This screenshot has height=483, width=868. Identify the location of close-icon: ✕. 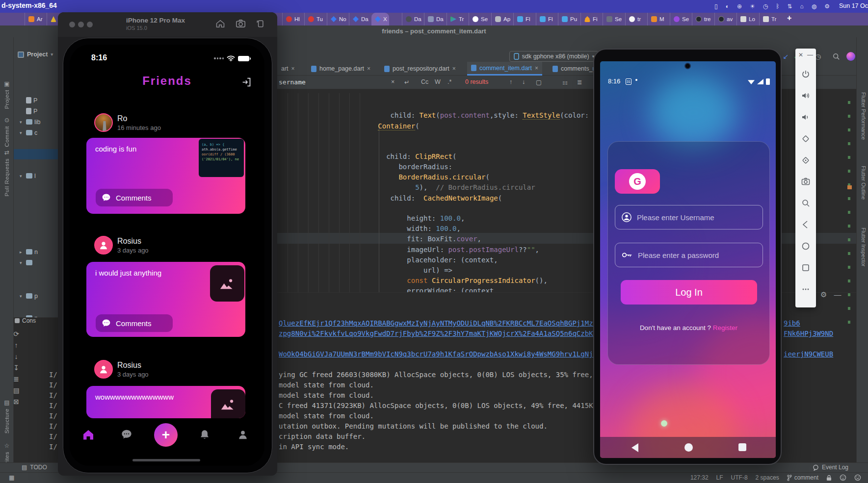
(801, 55).